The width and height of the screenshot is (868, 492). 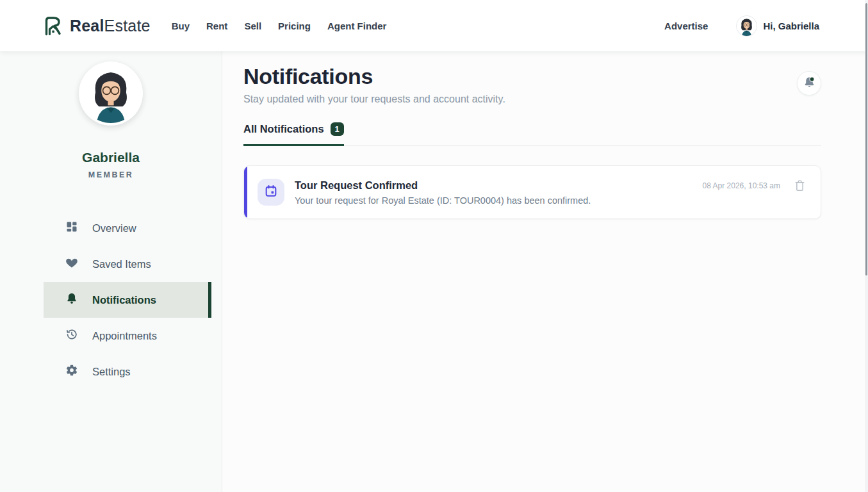 What do you see at coordinates (810, 83) in the screenshot?
I see `bell-with-dot-icon` at bounding box center [810, 83].